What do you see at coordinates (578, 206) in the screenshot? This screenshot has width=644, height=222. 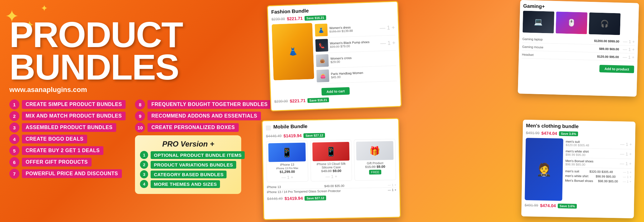 I see `mens-footer-price-row: $491.99 $474.04 Save 3.6%` at bounding box center [578, 206].